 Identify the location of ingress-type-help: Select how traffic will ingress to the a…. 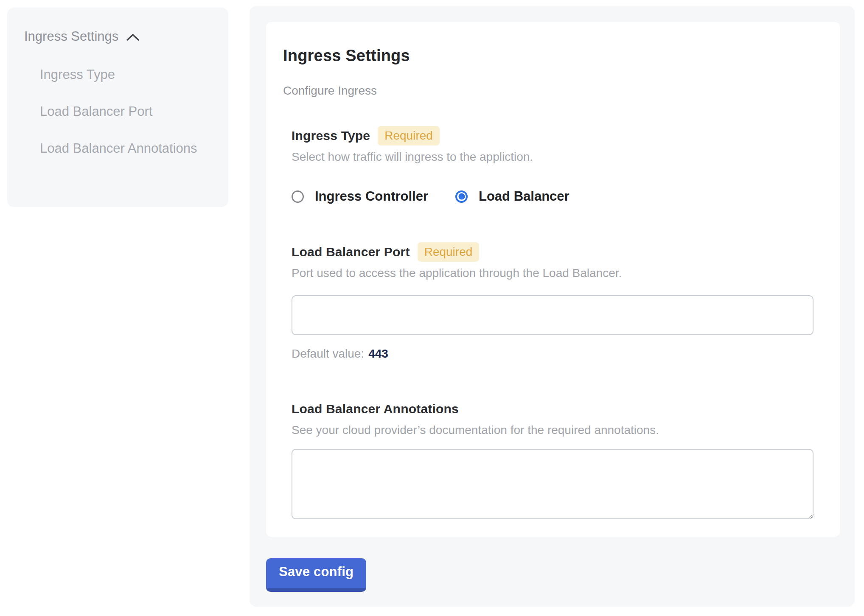
(553, 157).